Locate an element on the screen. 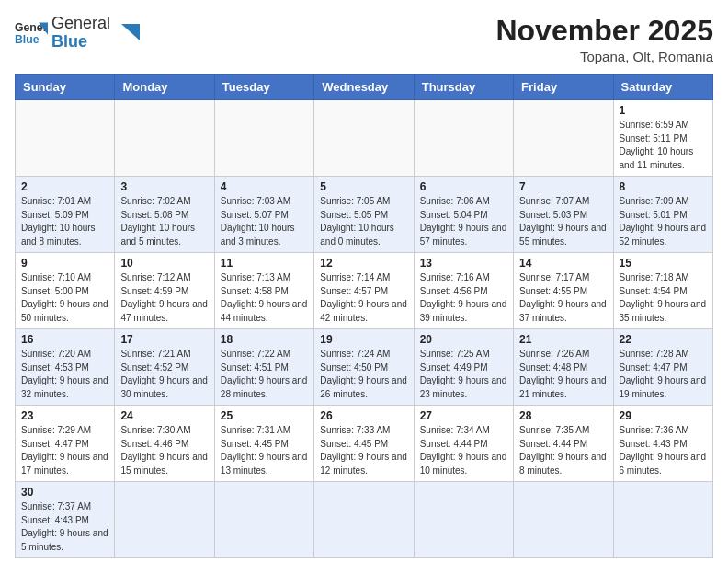 This screenshot has width=728, height=563. calendar-day-cell: 3Sunrise: 7:02 AM Sunset: 5:08 PM Daylig… is located at coordinates (165, 215).